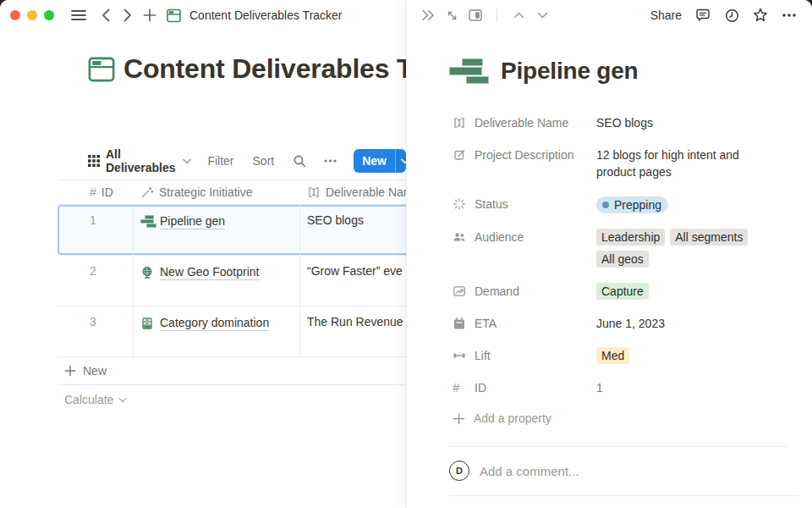  What do you see at coordinates (689, 123) in the screenshot?
I see `property-value: SEO blogs` at bounding box center [689, 123].